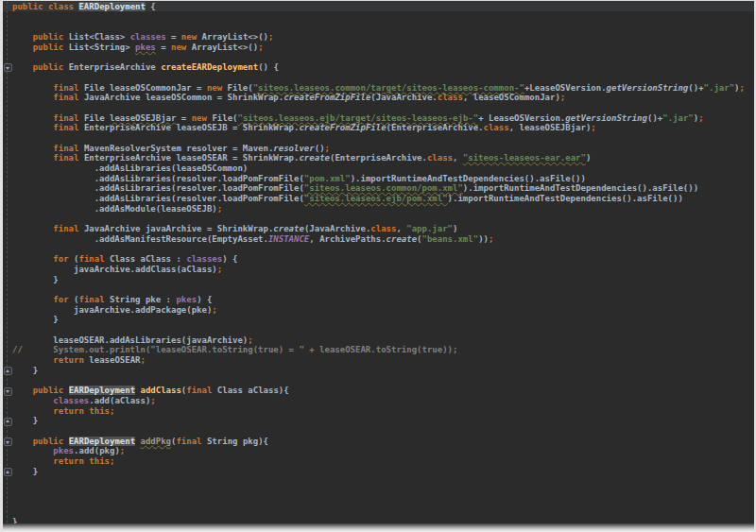  Describe the element at coordinates (565, 88) in the screenshot. I see `code-token: +LeaseOSVersion.` at that location.